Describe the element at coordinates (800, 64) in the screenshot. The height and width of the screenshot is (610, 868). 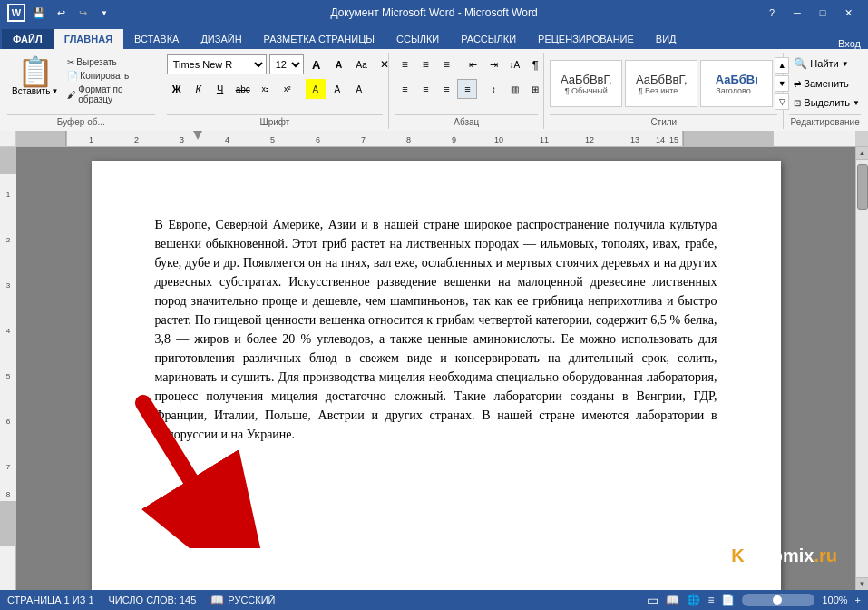
I see `find-icon: 🔍` at that location.